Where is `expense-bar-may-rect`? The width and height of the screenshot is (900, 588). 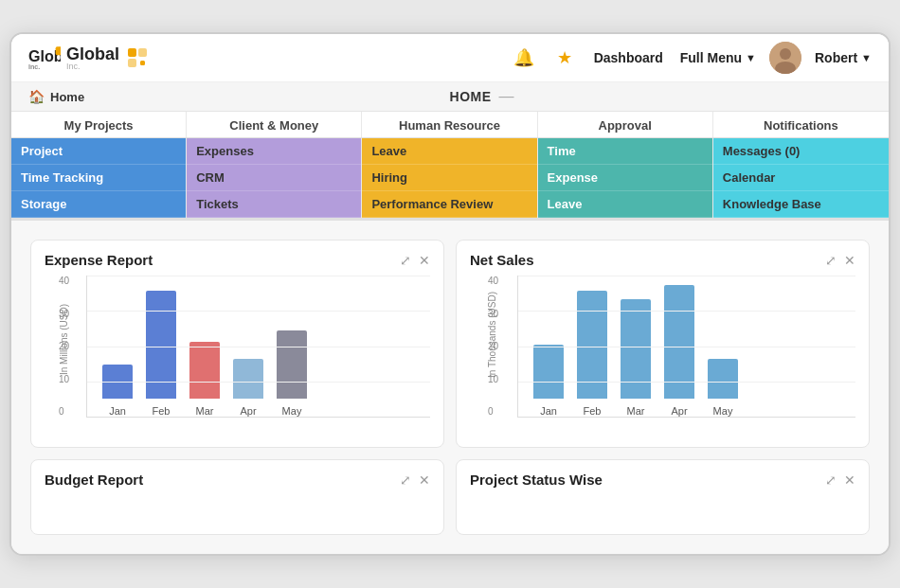 expense-bar-may-rect is located at coordinates (292, 365).